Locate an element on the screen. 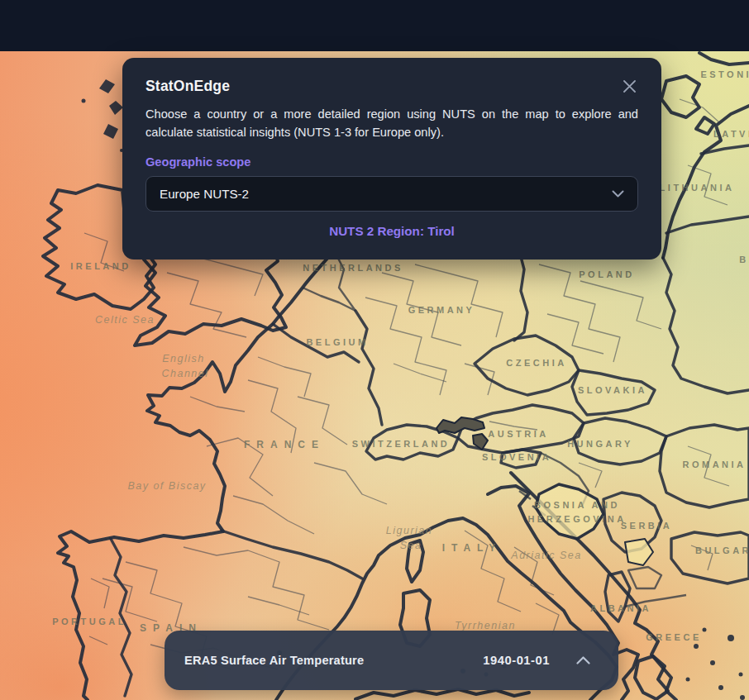 This screenshot has width=749, height=700. panel-description: Choose a country or a more detailed regi… is located at coordinates (392, 124).